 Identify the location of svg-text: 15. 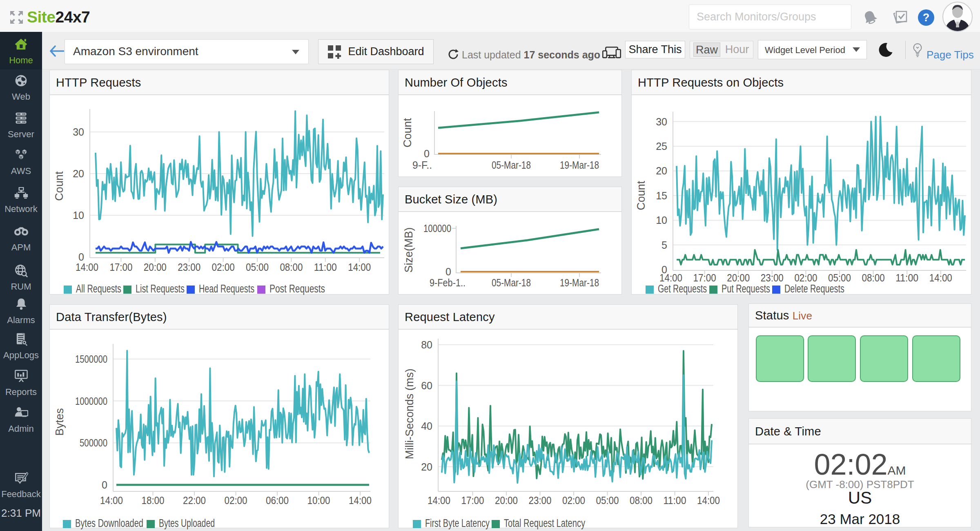
(662, 196).